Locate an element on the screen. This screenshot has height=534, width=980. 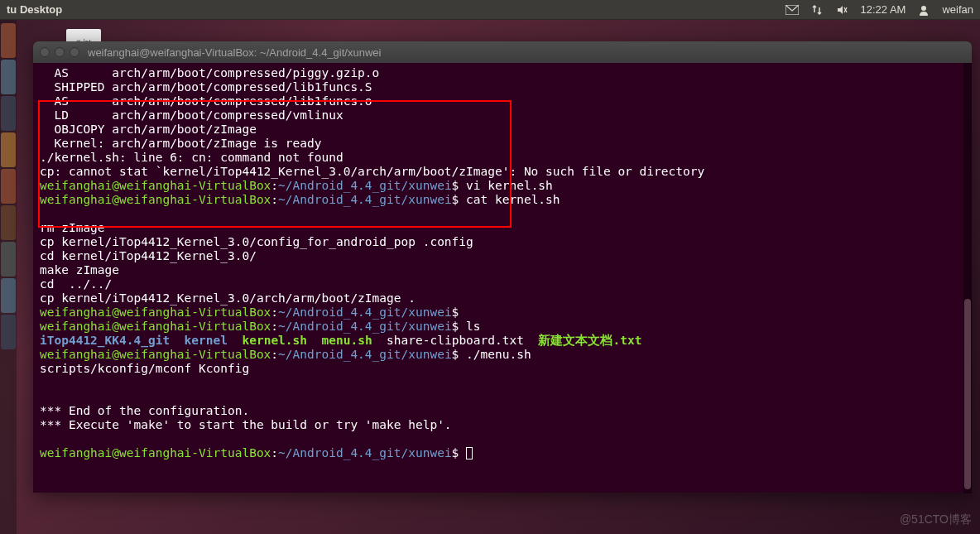
volume-icon is located at coordinates (842, 10).